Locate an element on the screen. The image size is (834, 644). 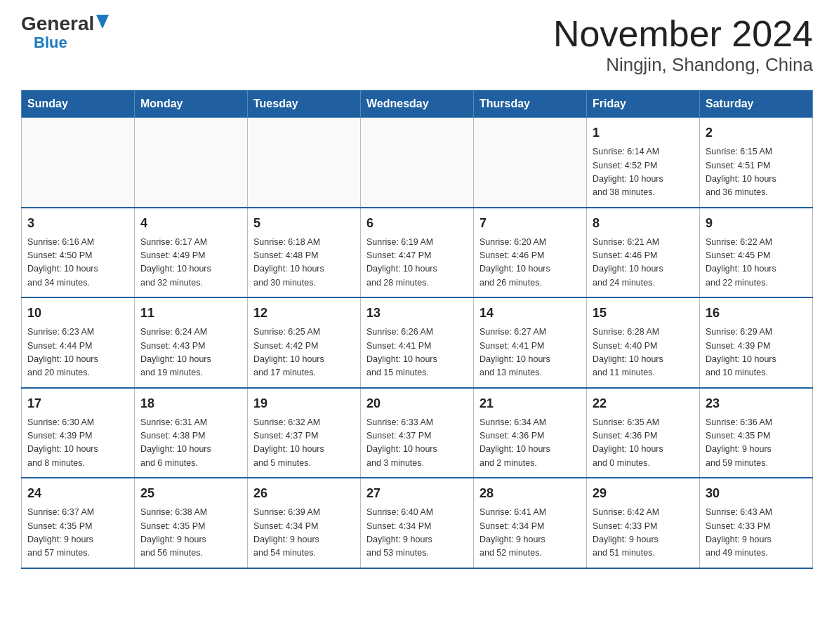
day-header-thursday: Thursday is located at coordinates (531, 104).